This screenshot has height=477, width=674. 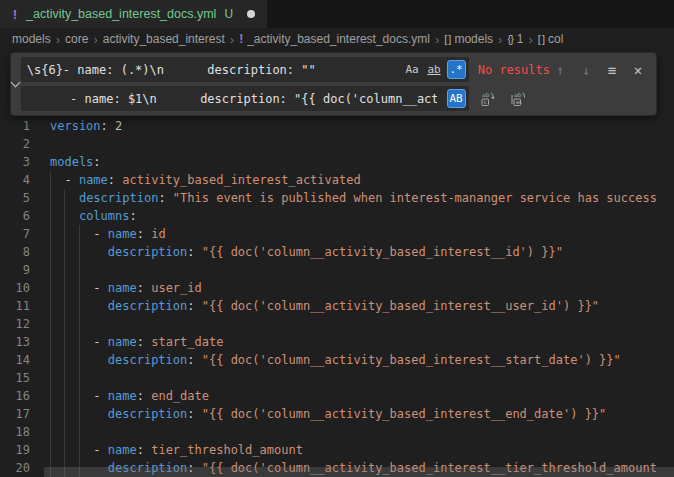 I want to click on code-token: name, so click(x=122, y=234).